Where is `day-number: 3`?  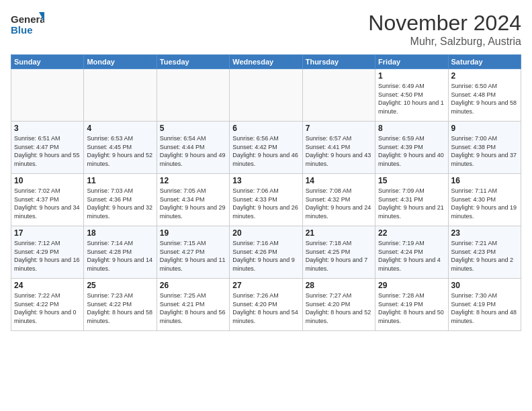 day-number: 3 is located at coordinates (47, 128).